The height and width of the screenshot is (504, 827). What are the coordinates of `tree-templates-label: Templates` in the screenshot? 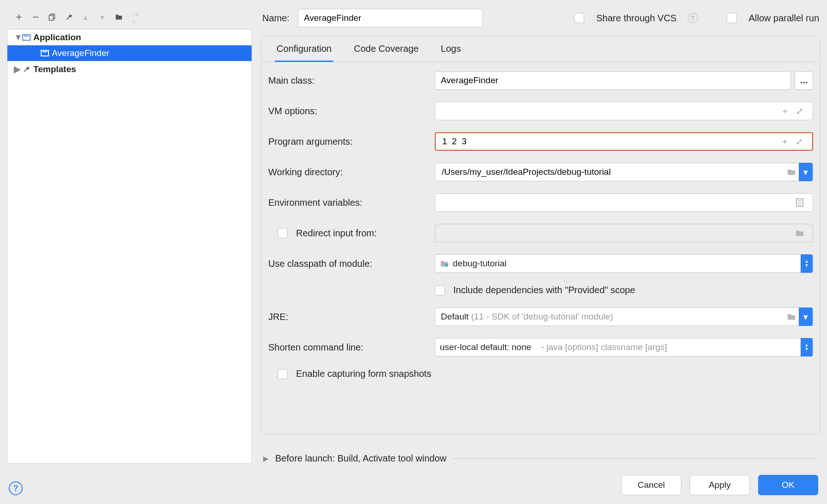 It's located at (55, 69).